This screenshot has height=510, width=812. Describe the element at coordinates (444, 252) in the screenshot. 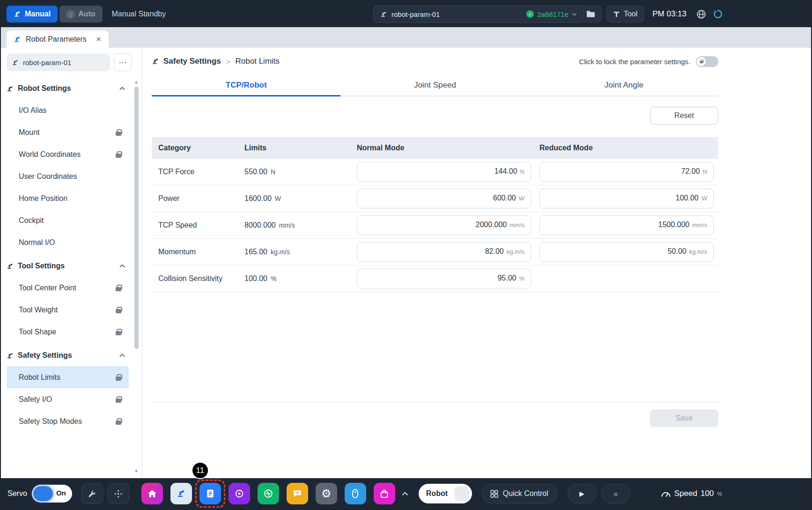

I see `momentum-normal-input: 82.00kg.m/s` at that location.